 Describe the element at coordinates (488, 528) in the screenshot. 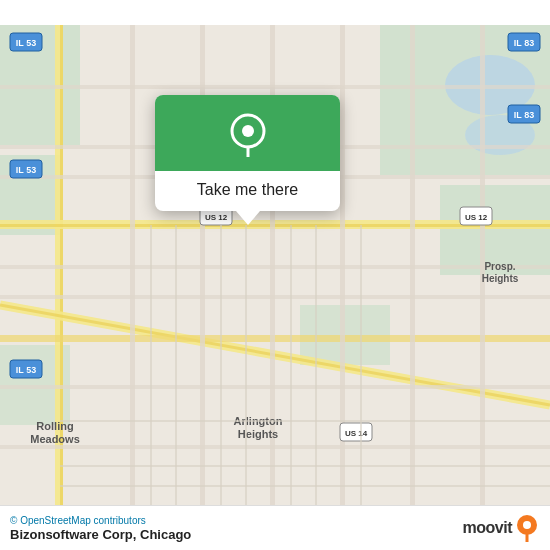

I see `moovit-text: moovit` at that location.